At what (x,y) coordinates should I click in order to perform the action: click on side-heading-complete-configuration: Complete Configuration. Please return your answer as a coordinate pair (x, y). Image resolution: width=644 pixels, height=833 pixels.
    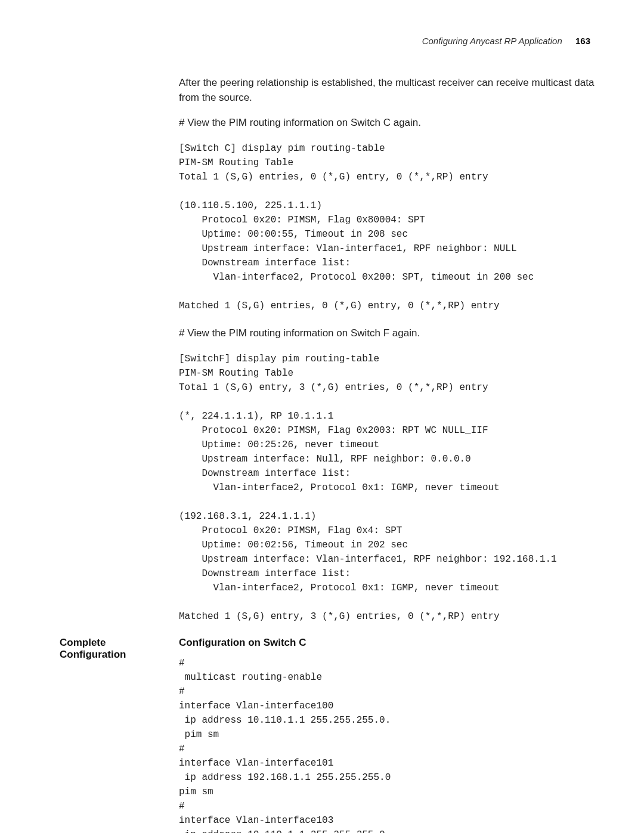
    Looking at the image, I should click on (119, 649).